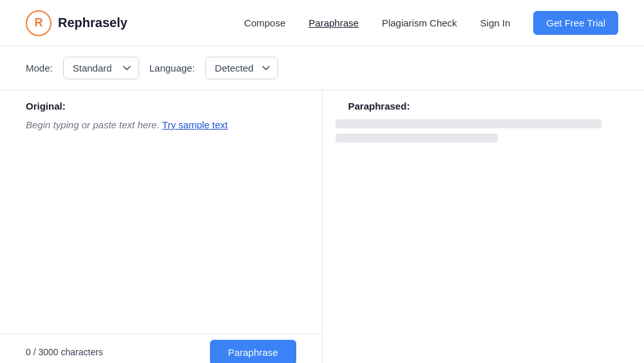  I want to click on main-nav: Compose Paraphrase Plagiarism Check Sign…, so click(431, 23).